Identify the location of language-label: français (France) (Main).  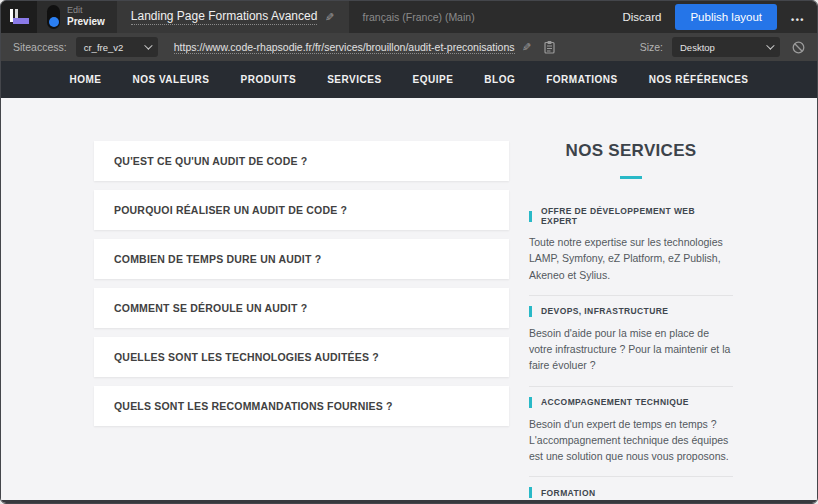
(412, 17).